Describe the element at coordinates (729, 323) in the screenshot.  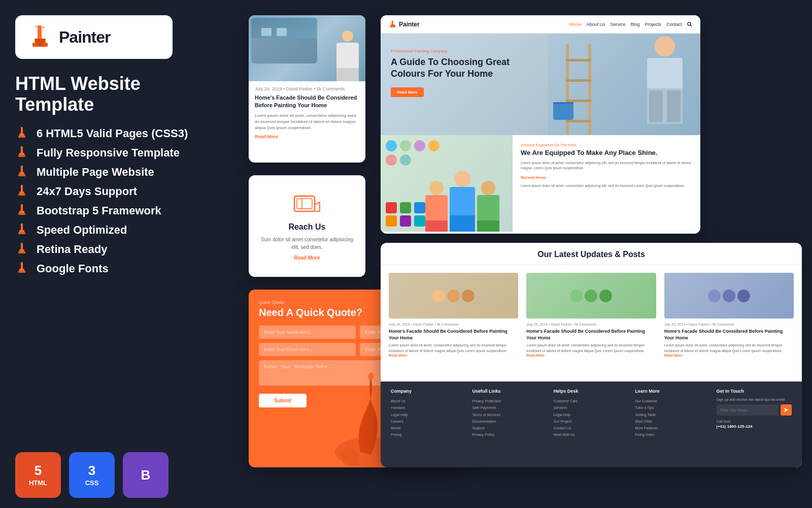
I see `post-card-3: July 29, 2019 • David Parker • 5k Commen…` at that location.